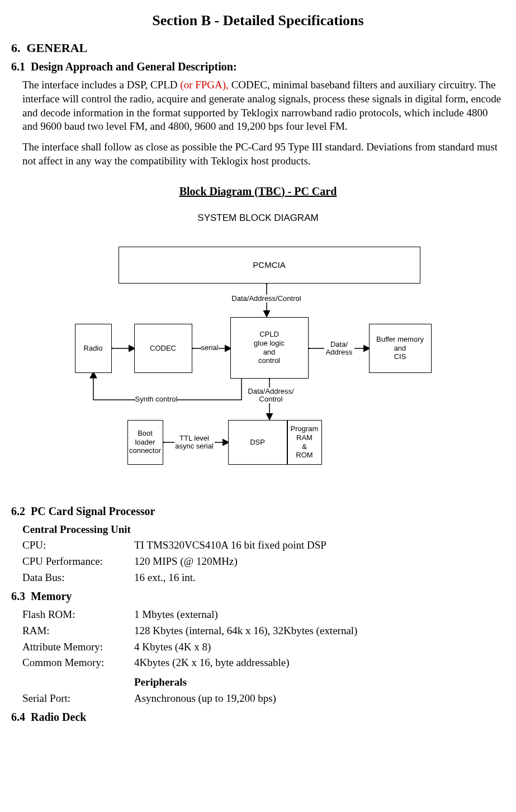 The image size is (516, 812). I want to click on spec-row: CPU:TI TMS320VCS410A 16 bit fixed point …, so click(264, 546).